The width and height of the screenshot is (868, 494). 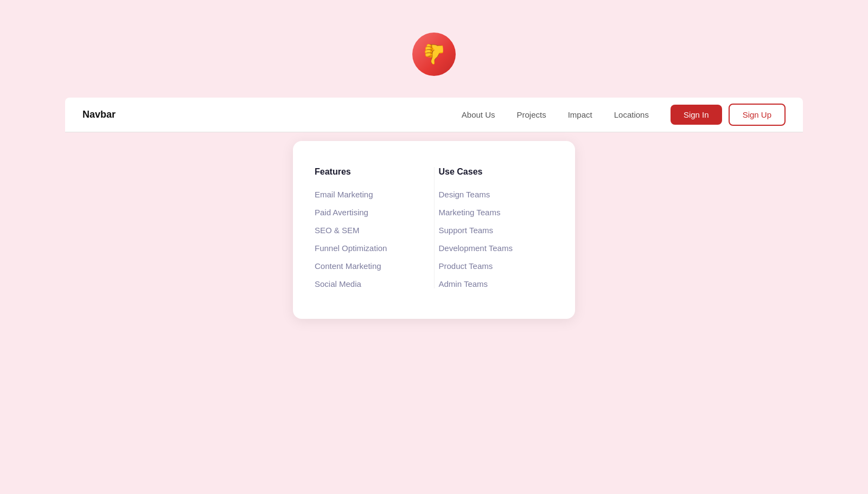 I want to click on nav-link-about-us: About Us, so click(x=478, y=115).